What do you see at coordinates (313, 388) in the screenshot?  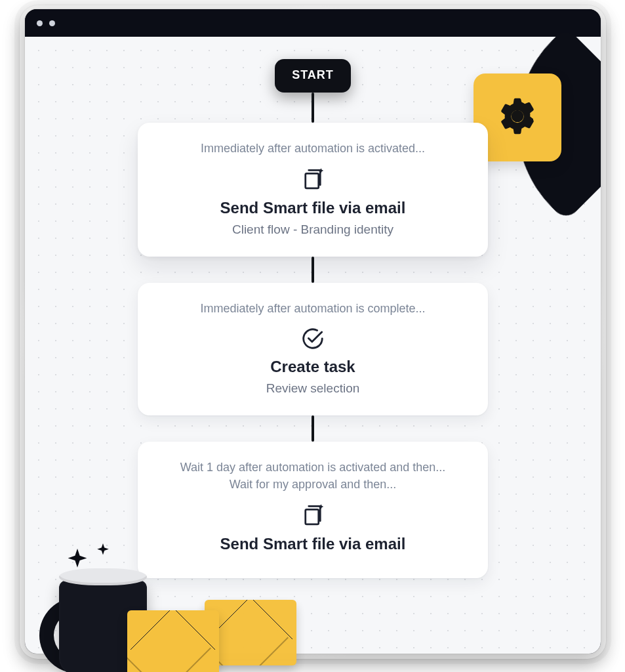 I see `step-subtitle: Review selection` at bounding box center [313, 388].